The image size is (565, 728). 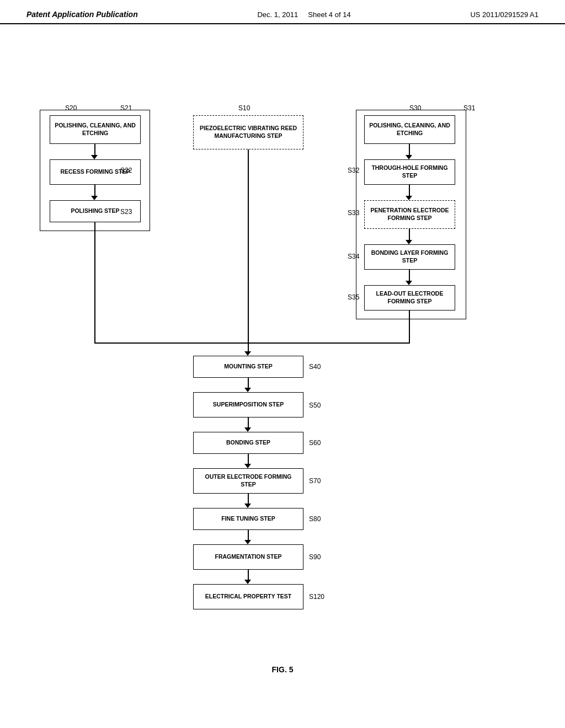 What do you see at coordinates (409, 327) in the screenshot?
I see `right-branch-down-line` at bounding box center [409, 327].